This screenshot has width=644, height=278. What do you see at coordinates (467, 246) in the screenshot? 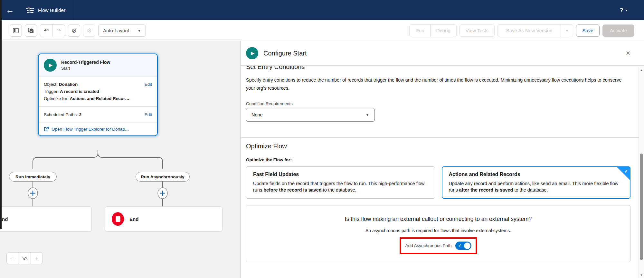
I see `toggle-knob` at bounding box center [467, 246].